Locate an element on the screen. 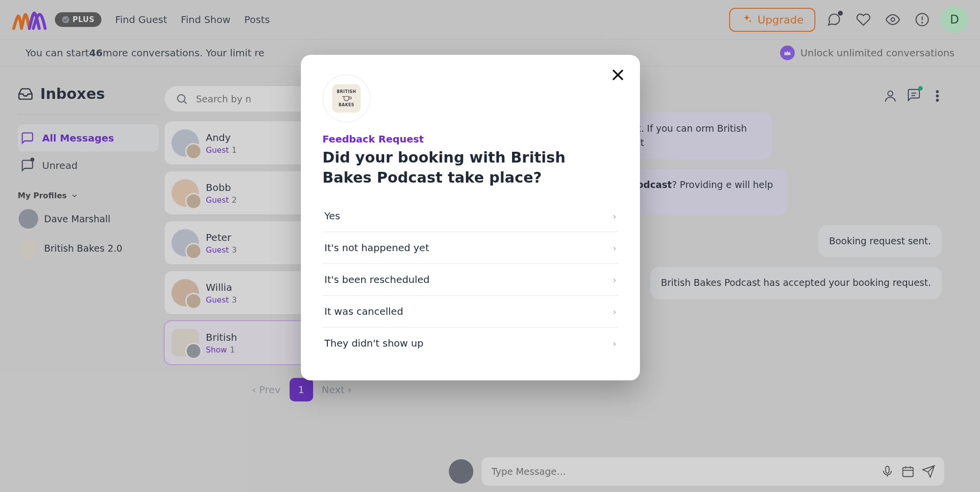 Image resolution: width=980 pixels, height=492 pixels. option-not-happened: It's not happened yet› is located at coordinates (470, 248).